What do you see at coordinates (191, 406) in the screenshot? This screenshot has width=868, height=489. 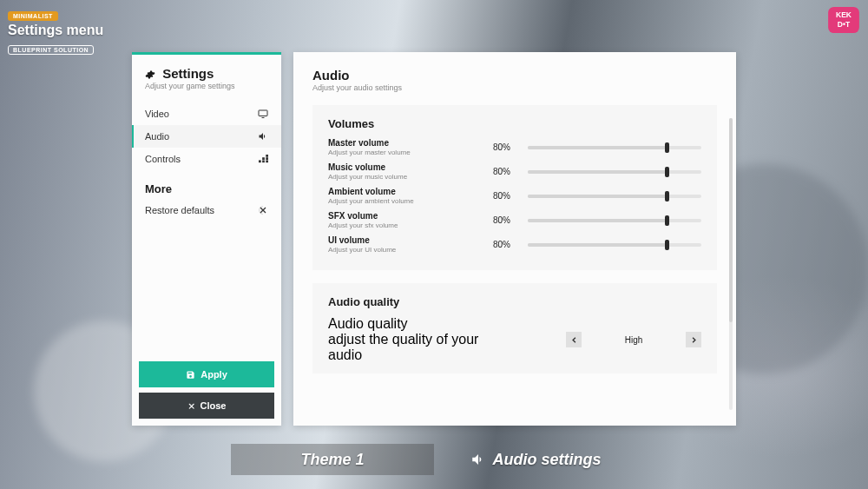 I see `close-icon` at bounding box center [191, 406].